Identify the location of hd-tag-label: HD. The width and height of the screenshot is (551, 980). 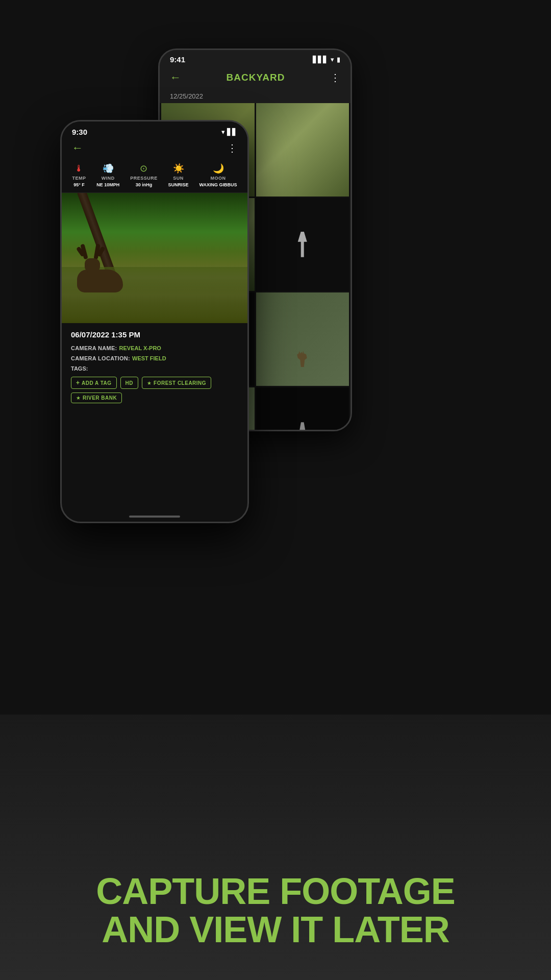
(130, 383).